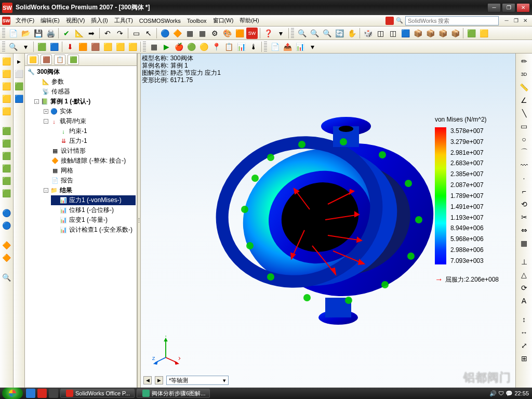  I want to click on menu-cosmos: COSMOSWorks, so click(160, 21).